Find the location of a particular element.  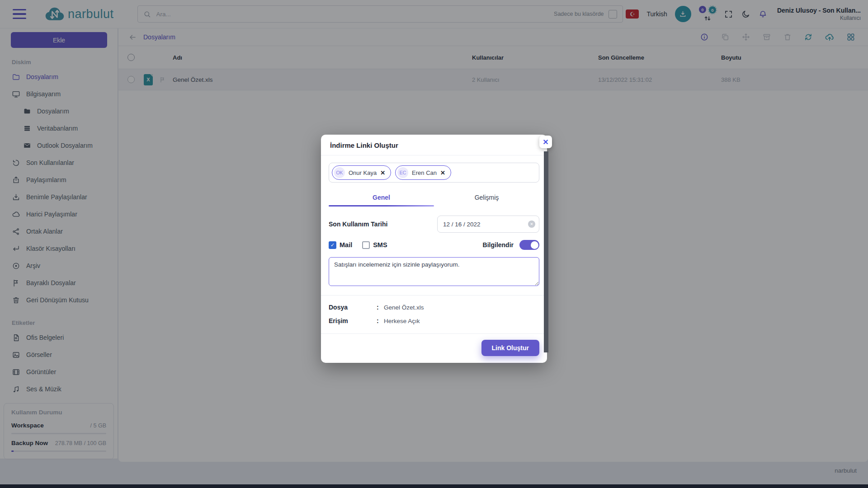

recipient-name: Eren Can is located at coordinates (424, 173).